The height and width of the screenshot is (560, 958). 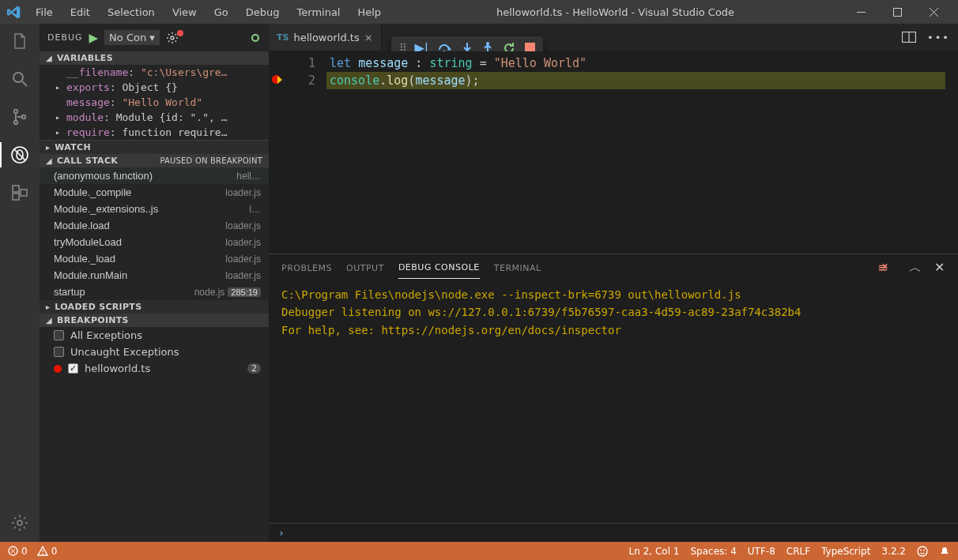 I want to click on breakpoint-row: All Exceptions, so click(x=154, y=335).